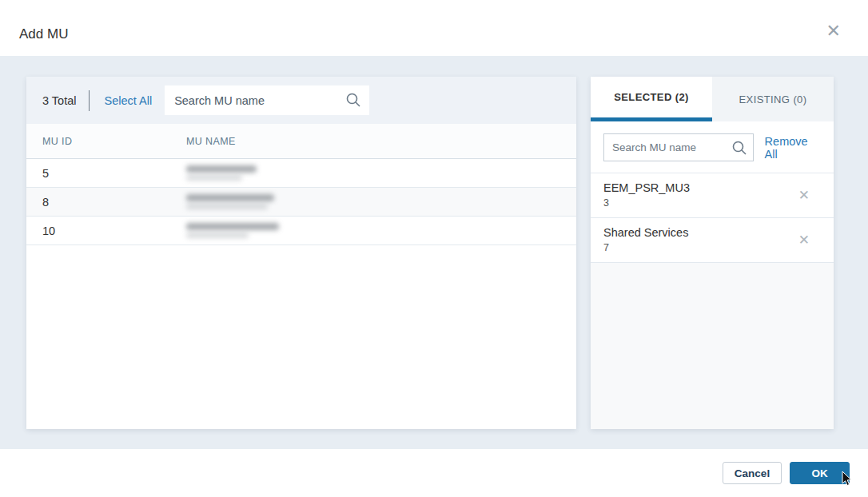 This screenshot has width=868, height=497. Describe the element at coordinates (267, 101) in the screenshot. I see `search-mu-input` at that location.